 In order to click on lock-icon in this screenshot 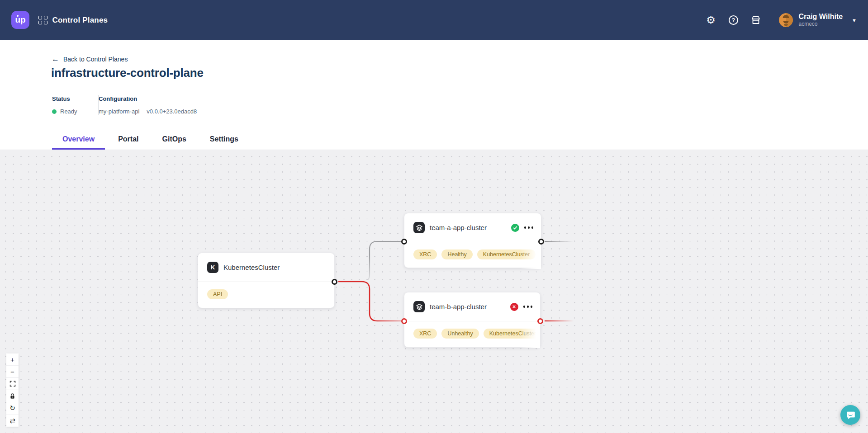, I will do `click(13, 396)`.